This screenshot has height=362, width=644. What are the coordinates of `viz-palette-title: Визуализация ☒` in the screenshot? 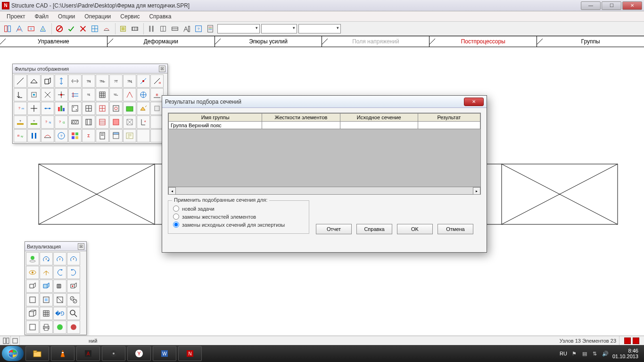 It's located at (56, 247).